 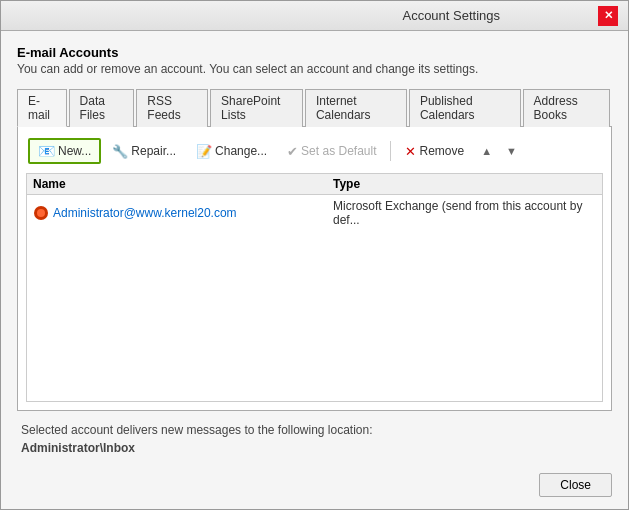 I want to click on title-bar: Account Settings ✕, so click(x=314, y=16).